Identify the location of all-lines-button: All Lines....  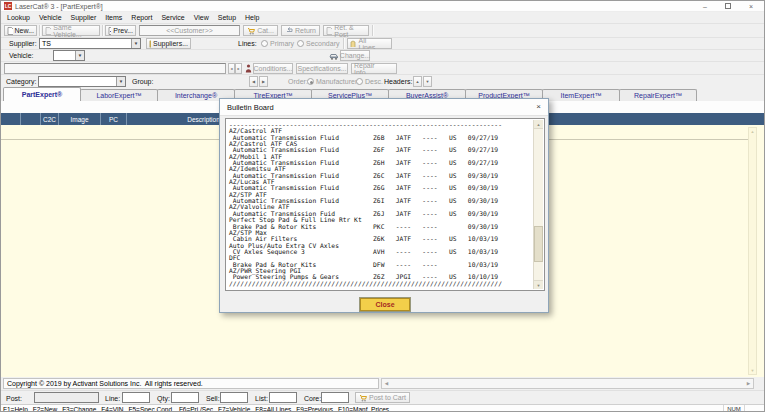
(370, 44).